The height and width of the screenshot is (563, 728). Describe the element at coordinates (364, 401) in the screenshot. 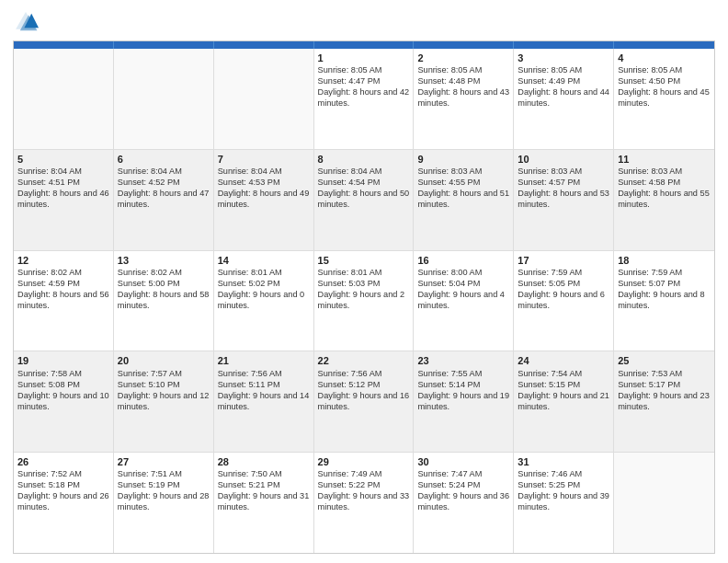

I see `cell-w4-d4: 22Sunrise: 7:56 AMSunset: 5:12 PMDayligh…` at that location.